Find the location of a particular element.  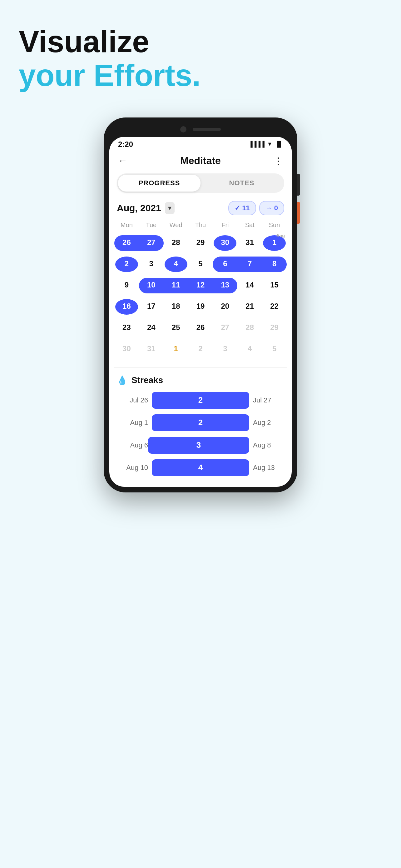

more-menu-button: ⋮ is located at coordinates (278, 161).